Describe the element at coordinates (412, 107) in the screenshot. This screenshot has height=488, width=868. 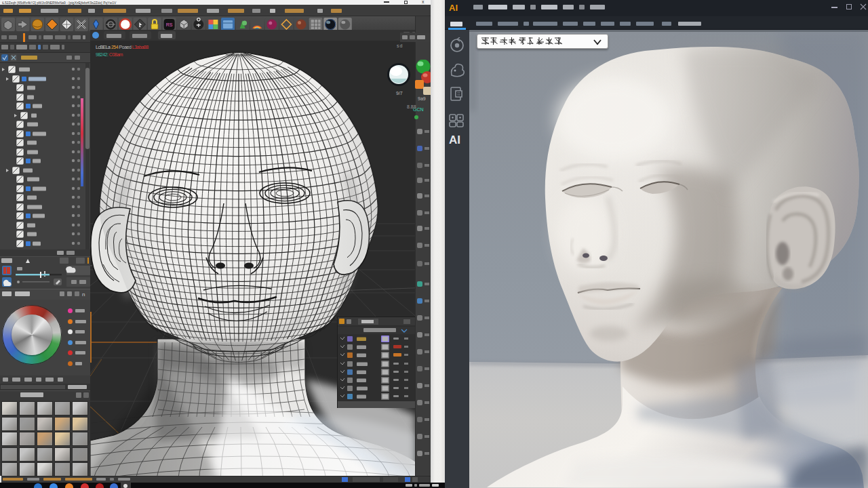
I see `svg-text: 8.88` at that location.